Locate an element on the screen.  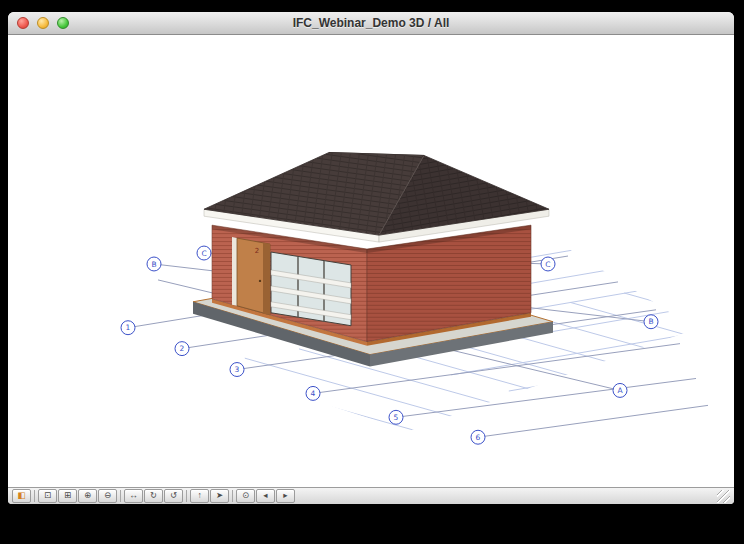
window-title: IFC_Webinar_Demo 3D / All is located at coordinates (371, 23).